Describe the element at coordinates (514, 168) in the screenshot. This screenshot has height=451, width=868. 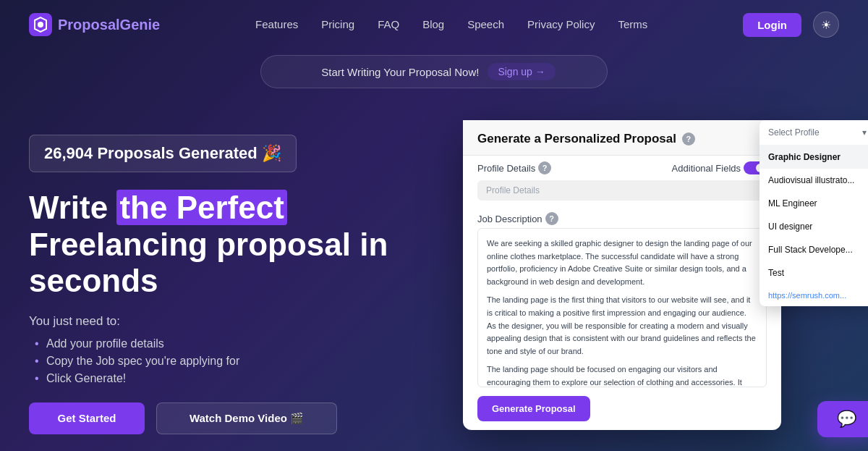
I see `tab-profile-details: Profile Details ?` at that location.